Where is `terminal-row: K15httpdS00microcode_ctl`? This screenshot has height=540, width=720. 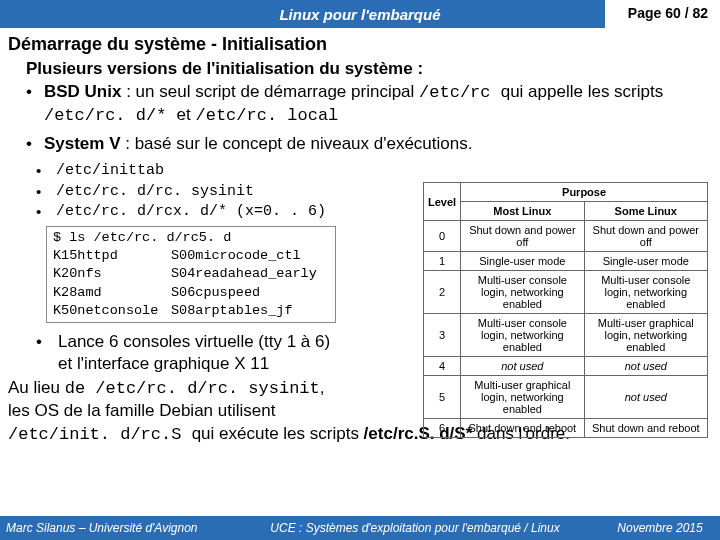
terminal-row: K15httpdS00microcode_ctl is located at coordinates (191, 256).